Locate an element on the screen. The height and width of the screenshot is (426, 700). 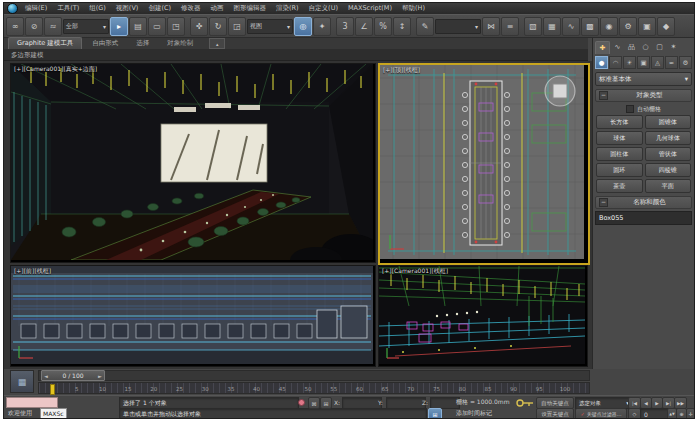
menu-item: 视图(V) is located at coordinates (128, 8).